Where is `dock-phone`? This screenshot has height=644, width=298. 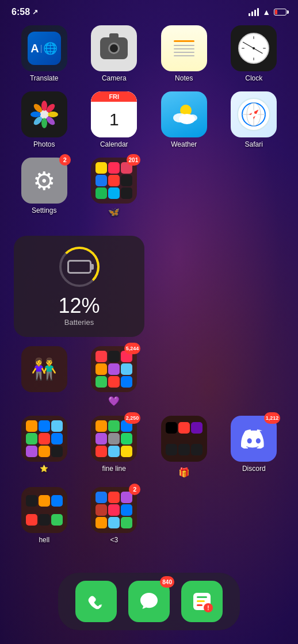 dock-phone is located at coordinates (96, 601).